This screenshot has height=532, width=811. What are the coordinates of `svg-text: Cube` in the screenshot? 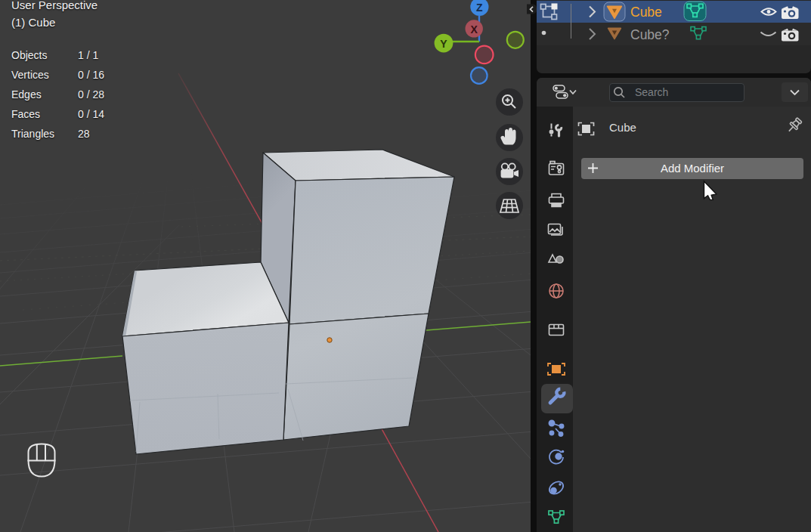 It's located at (646, 12).